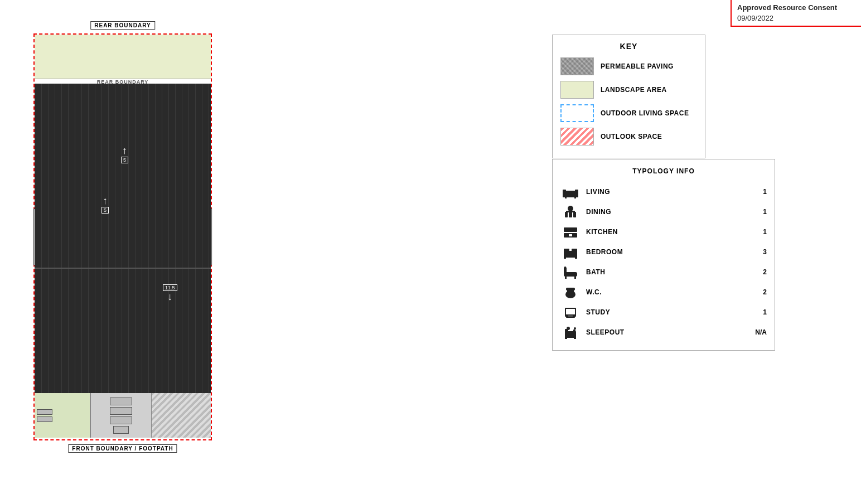  I want to click on key-item-outdoor: OUTDOOR LIVING SPACE, so click(629, 113).